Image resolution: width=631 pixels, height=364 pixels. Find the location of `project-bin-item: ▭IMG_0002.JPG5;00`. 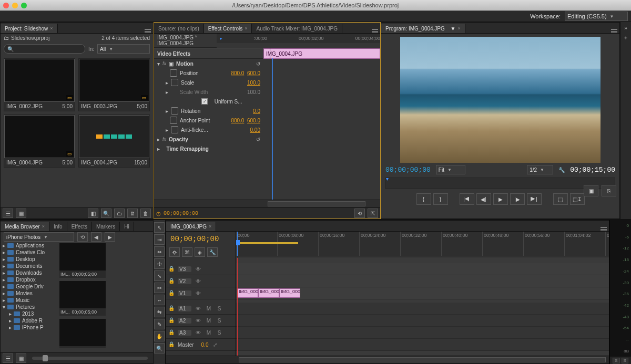

project-bin-item: ▭IMG_0002.JPG5;00 is located at coordinates (39, 85).